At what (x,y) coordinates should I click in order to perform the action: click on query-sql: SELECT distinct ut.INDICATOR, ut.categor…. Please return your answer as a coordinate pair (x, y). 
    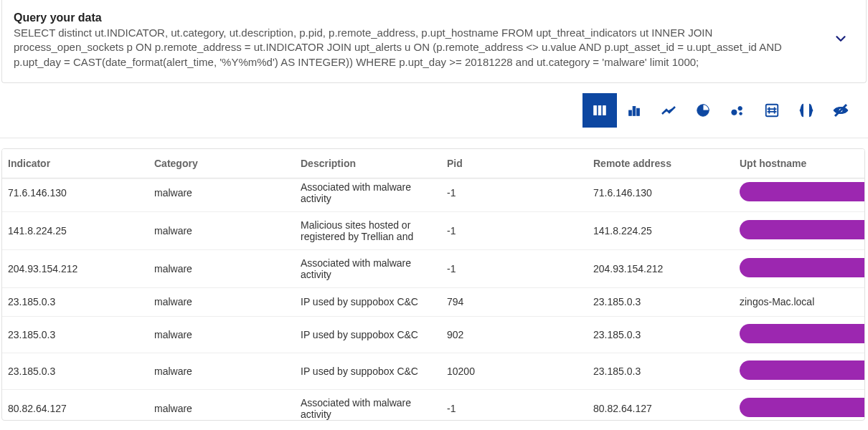
    Looking at the image, I should click on (417, 47).